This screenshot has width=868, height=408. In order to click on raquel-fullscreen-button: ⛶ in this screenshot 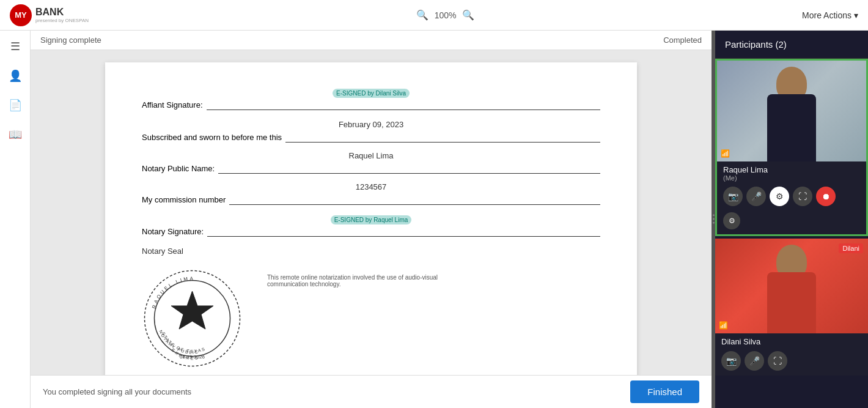, I will do `click(803, 196)`.